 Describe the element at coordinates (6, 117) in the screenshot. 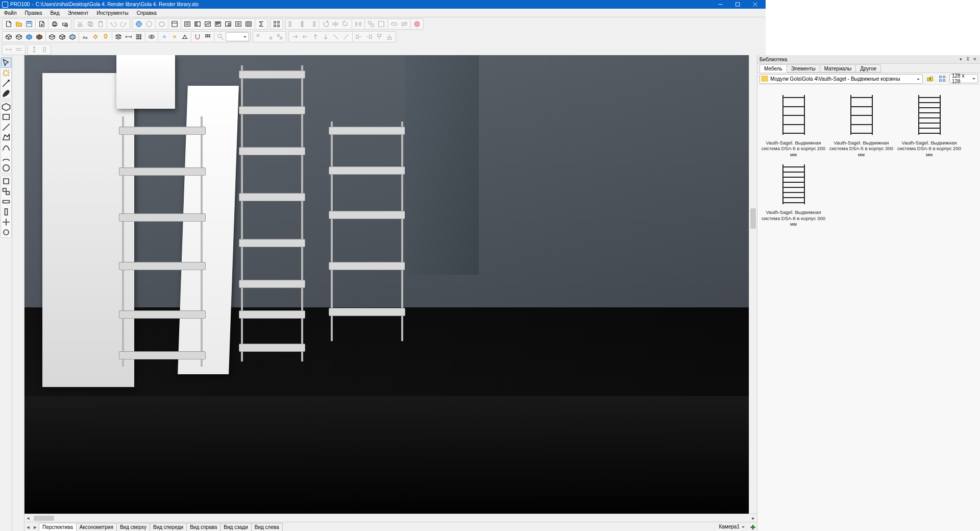

I see `shape-rect` at that location.